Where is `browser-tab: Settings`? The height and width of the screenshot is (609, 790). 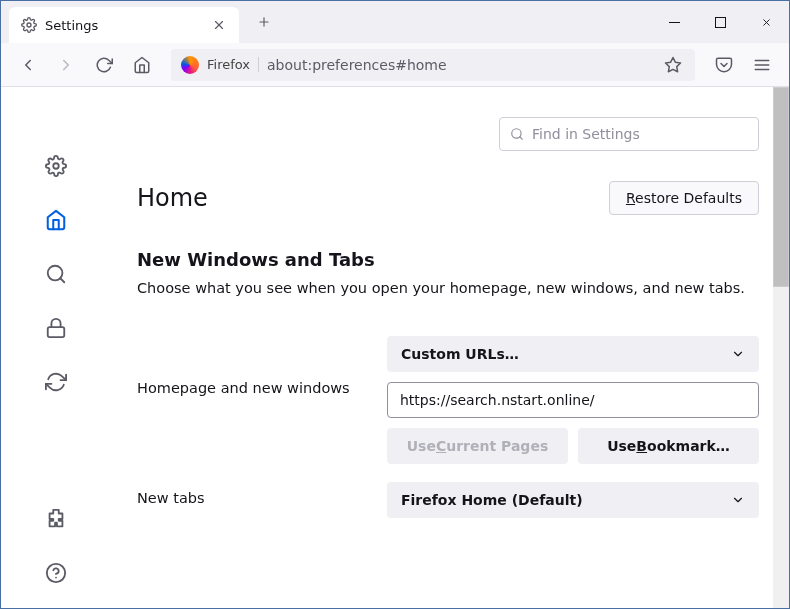
browser-tab: Settings is located at coordinates (124, 25).